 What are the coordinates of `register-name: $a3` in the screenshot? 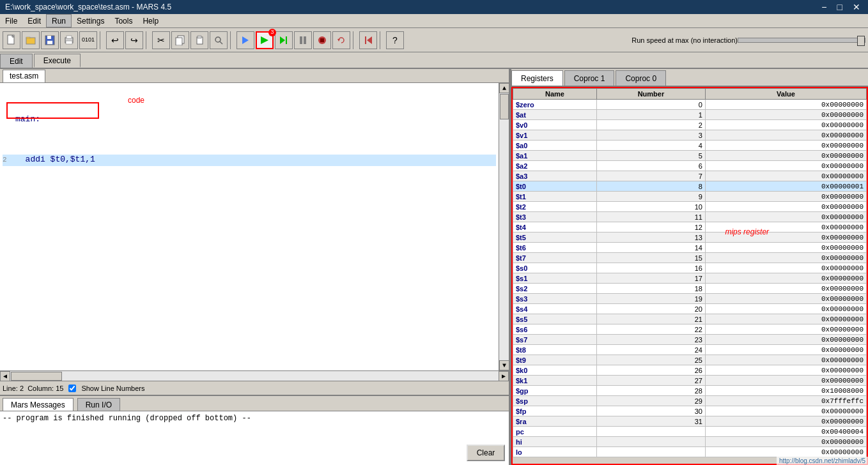 It's located at (555, 176).